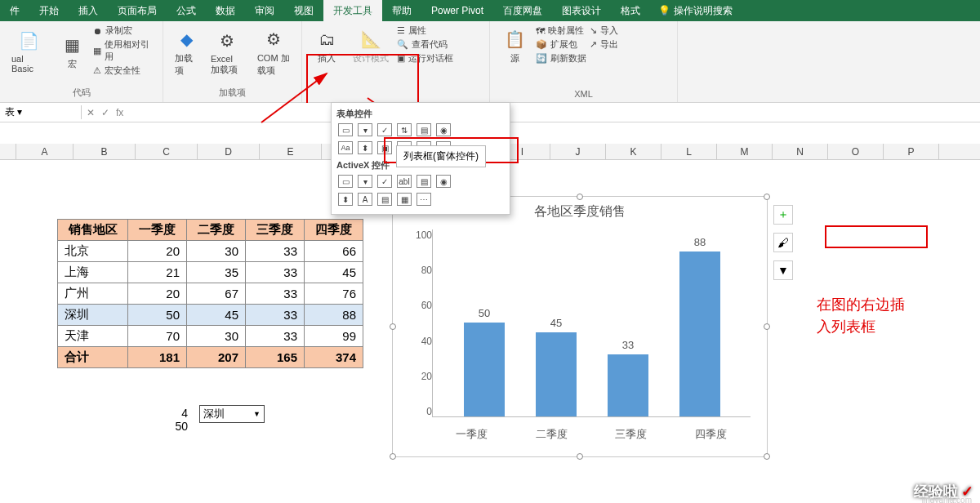 This screenshot has height=503, width=980. I want to click on visual-basic-button: 📄ual Basic, so click(29, 51).